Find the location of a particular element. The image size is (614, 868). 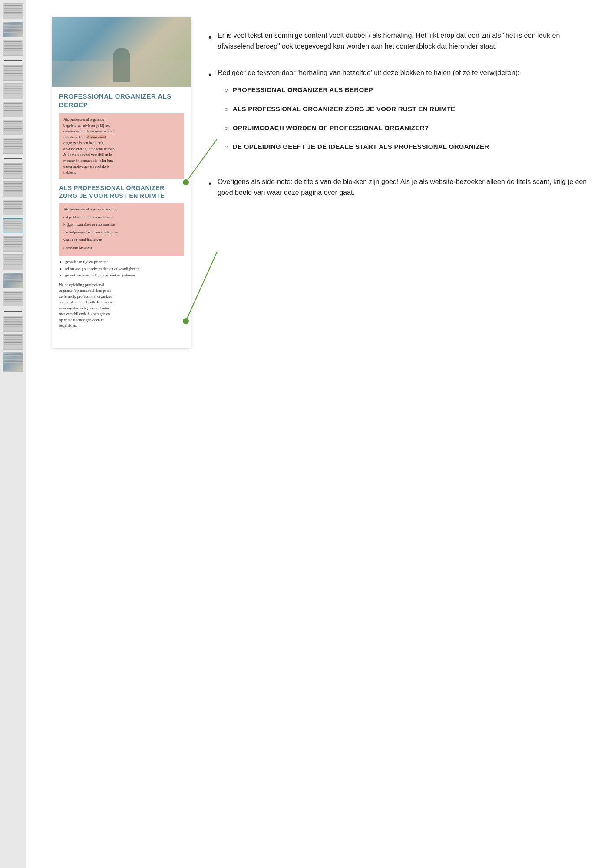

text-highlight: Professional is located at coordinates (96, 137).